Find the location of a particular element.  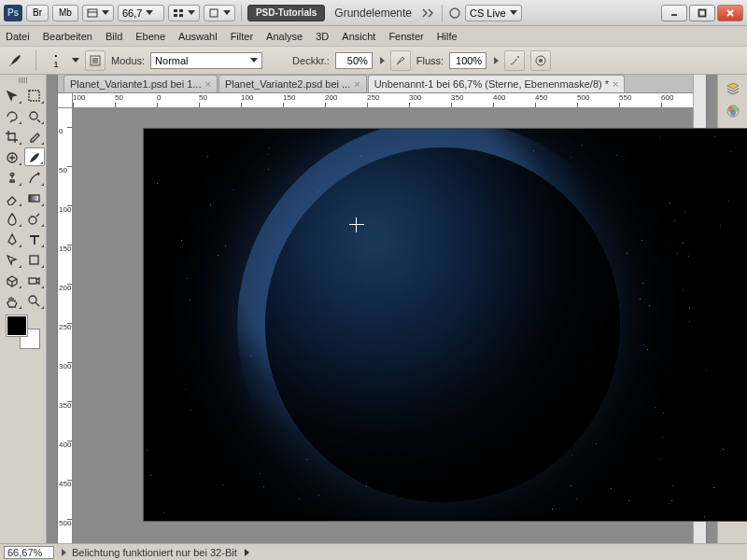

menu-datei: Datei is located at coordinates (18, 36).